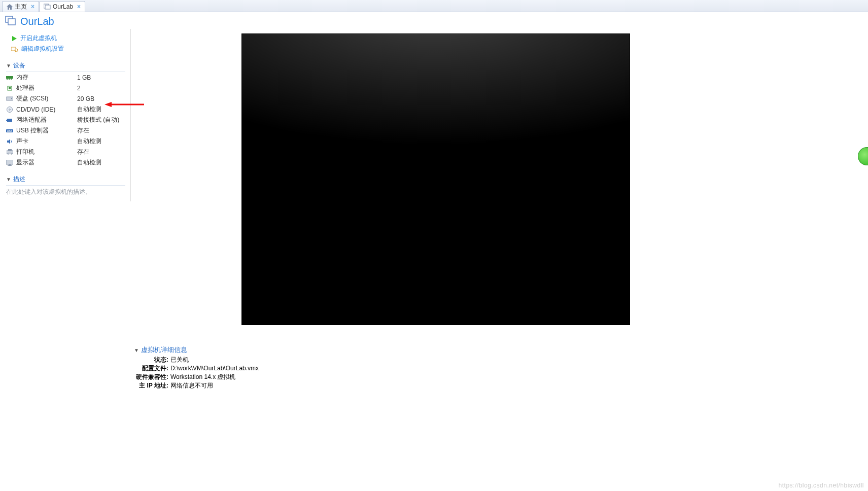 The width and height of the screenshot is (868, 491). What do you see at coordinates (152, 368) in the screenshot?
I see `detail-key: 配置文件:` at bounding box center [152, 368].